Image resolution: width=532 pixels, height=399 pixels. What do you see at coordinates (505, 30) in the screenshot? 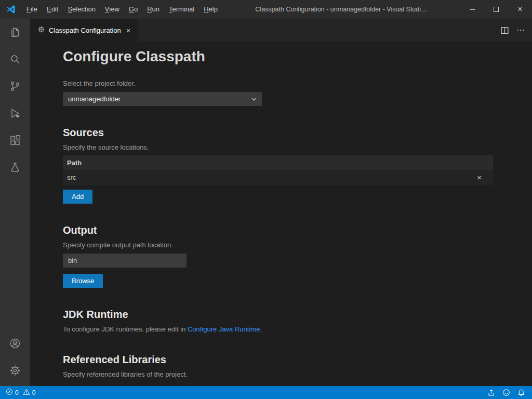
I see `split-editor-icon` at bounding box center [505, 30].